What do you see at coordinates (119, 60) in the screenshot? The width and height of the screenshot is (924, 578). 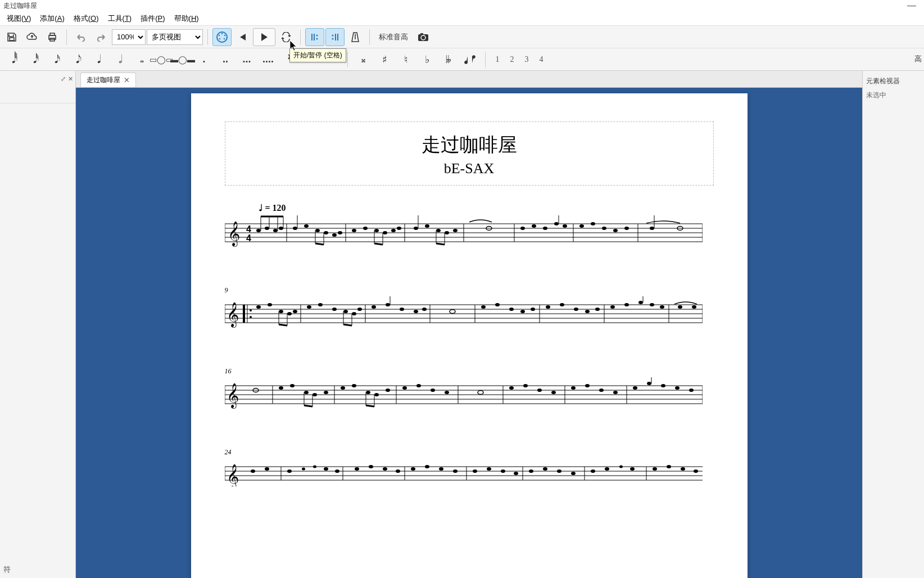 I see `note-half-button: 𝅗𝅥` at bounding box center [119, 60].